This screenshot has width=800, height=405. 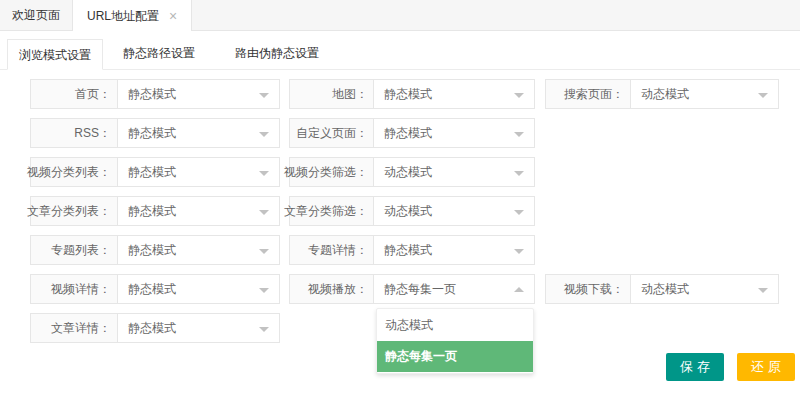 What do you see at coordinates (454, 211) in the screenshot?
I see `select-article-category-filter: 动态模式` at bounding box center [454, 211].